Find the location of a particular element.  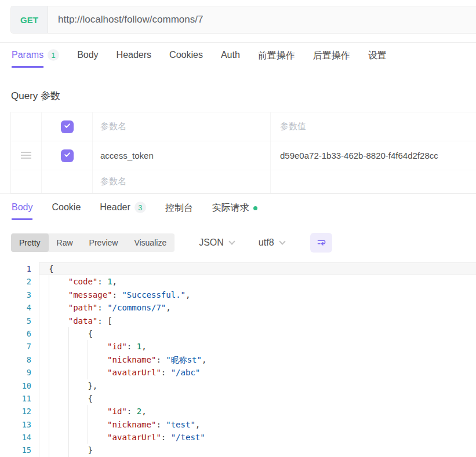

code-line: 1{ is located at coordinates (238, 269).